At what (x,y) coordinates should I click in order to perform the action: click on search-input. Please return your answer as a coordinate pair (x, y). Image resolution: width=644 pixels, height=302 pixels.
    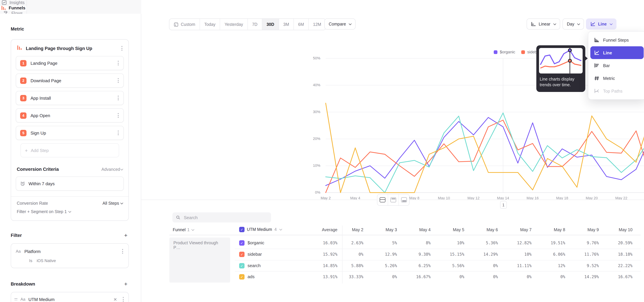
    Looking at the image, I should click on (226, 218).